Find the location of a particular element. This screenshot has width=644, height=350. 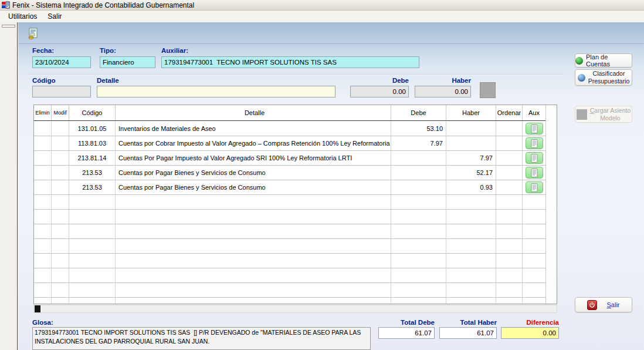

column-header-ordenar: Ordenar is located at coordinates (509, 113).